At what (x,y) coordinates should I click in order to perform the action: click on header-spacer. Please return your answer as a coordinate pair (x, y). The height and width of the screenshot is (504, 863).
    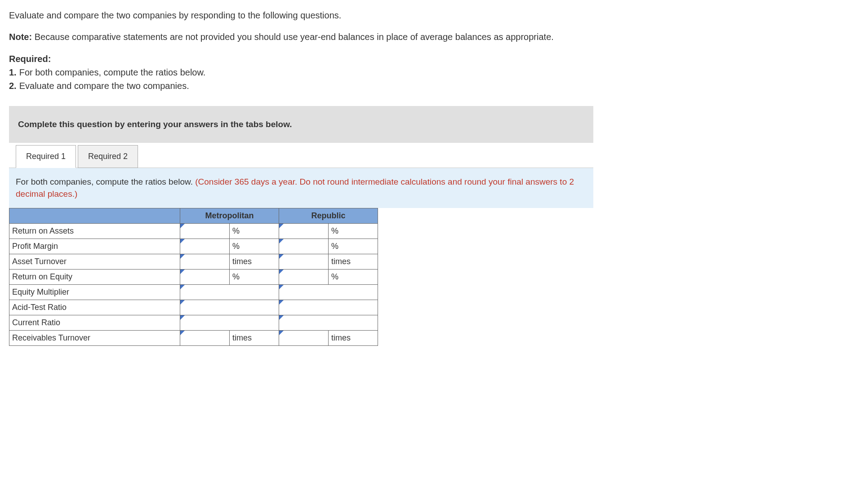
    Looking at the image, I should click on (95, 216).